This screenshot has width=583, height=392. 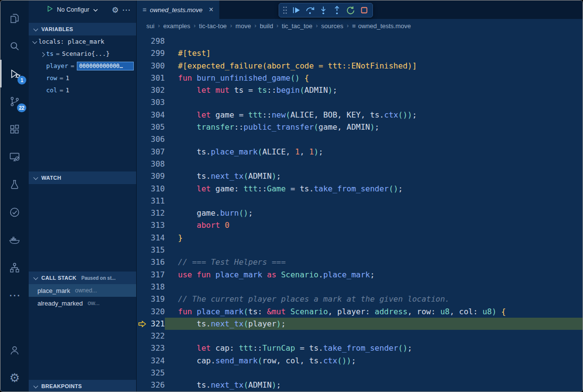 What do you see at coordinates (15, 18) in the screenshot?
I see `activity-item-explorer` at bounding box center [15, 18].